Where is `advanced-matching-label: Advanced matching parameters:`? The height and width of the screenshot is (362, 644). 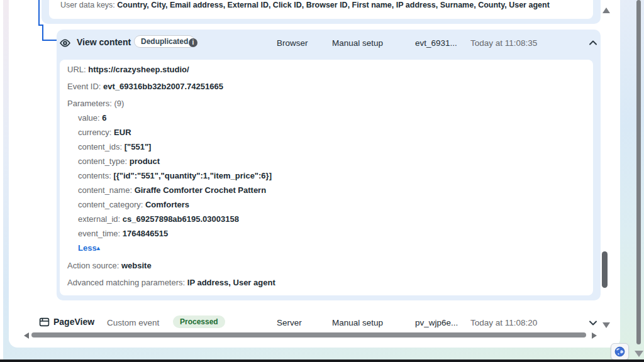 advanced-matching-label: Advanced matching parameters: is located at coordinates (126, 283).